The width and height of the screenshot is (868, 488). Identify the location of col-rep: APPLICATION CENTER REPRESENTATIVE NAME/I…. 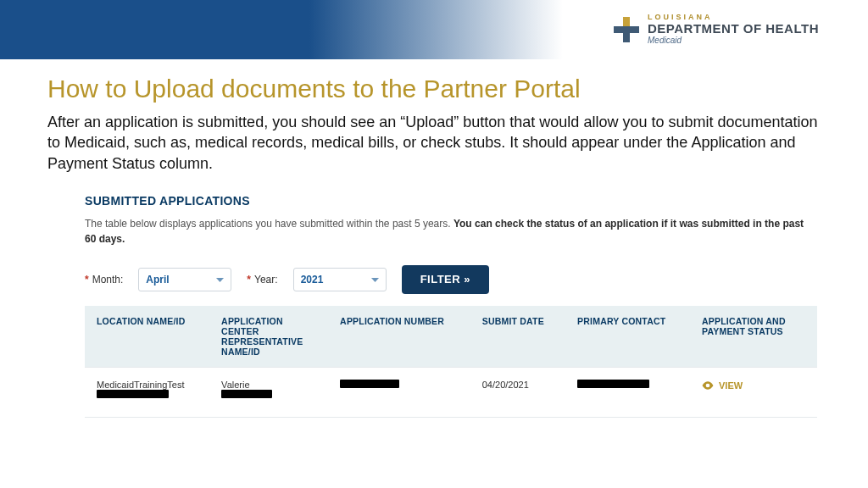
(269, 337).